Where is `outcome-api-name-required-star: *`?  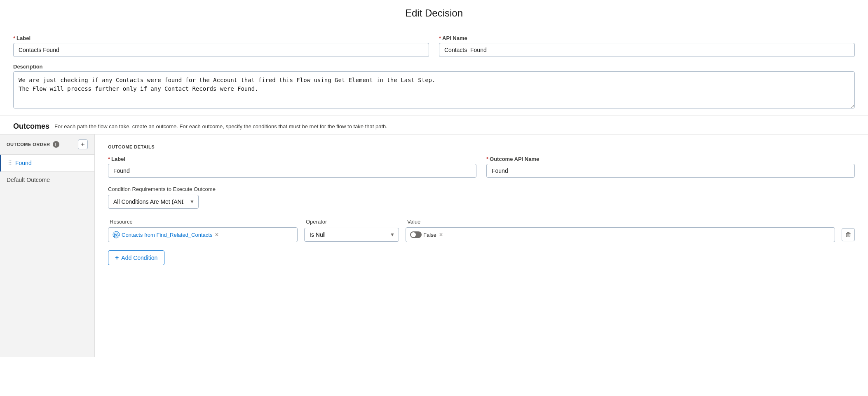
outcome-api-name-required-star: * is located at coordinates (487, 159).